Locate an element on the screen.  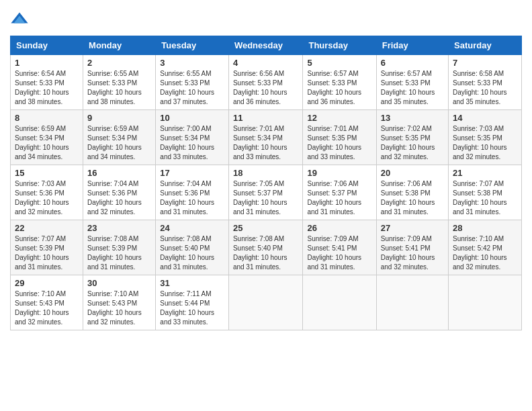
day-info: Sunrise: 6:59 AM Sunset: 5:34 PM Dayligh… is located at coordinates (47, 143).